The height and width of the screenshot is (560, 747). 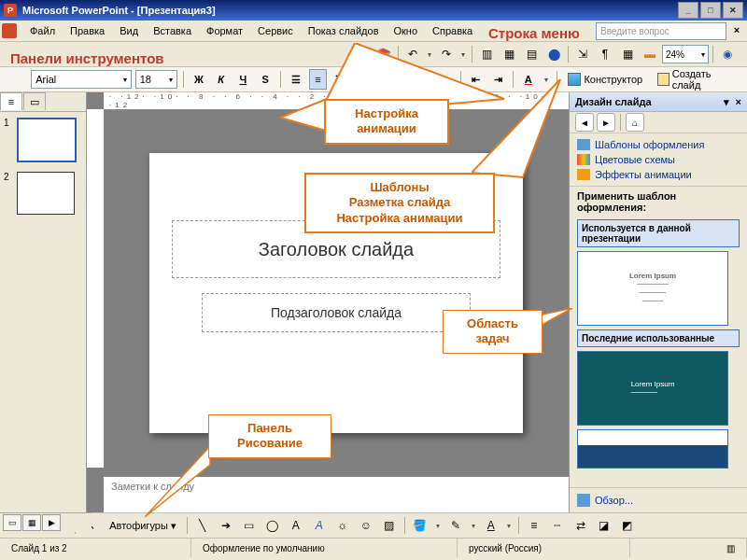 I want to click on zoom-combo: 24%▾, so click(x=685, y=54).